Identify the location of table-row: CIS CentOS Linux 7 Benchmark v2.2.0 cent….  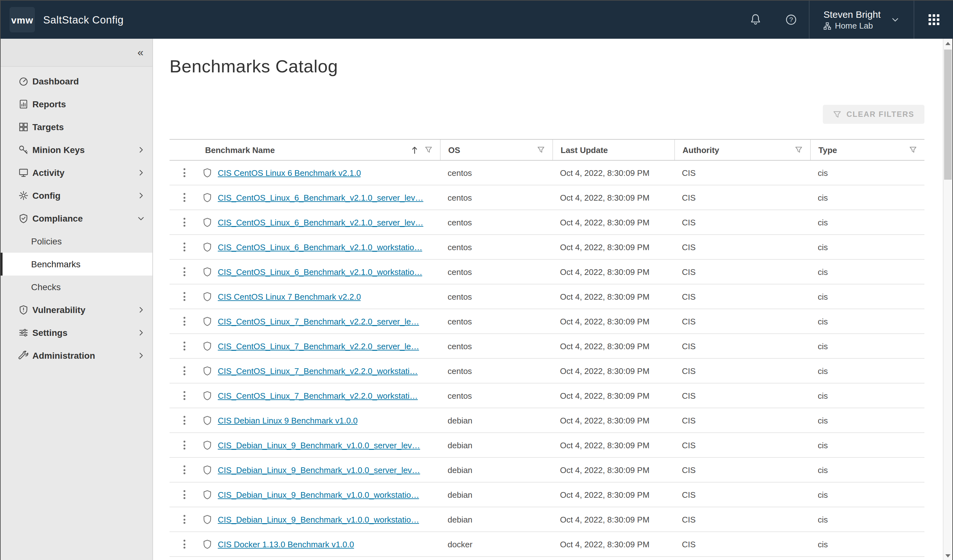
(547, 297).